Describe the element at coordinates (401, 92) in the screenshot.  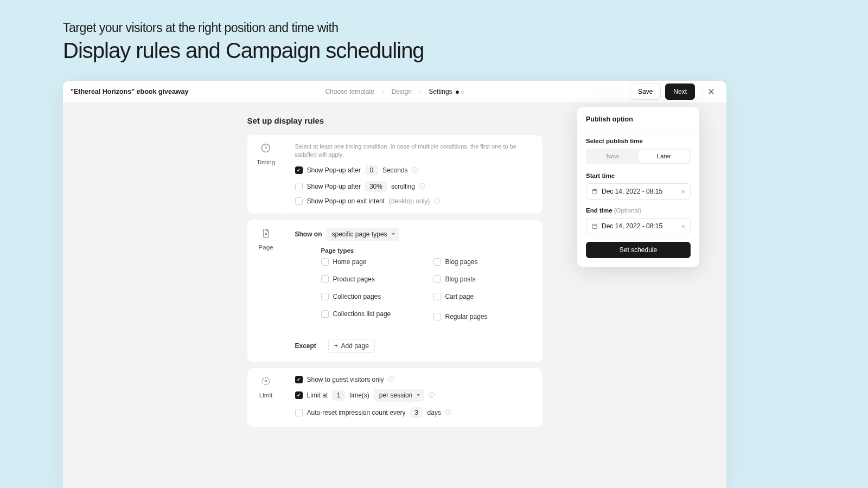
I see `step-design: Design` at that location.